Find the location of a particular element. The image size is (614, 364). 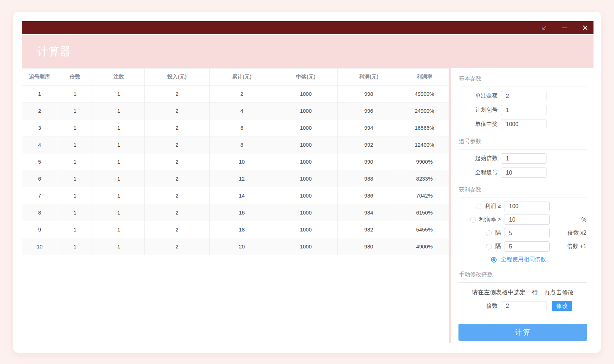

table-cell: 9 is located at coordinates (40, 230).